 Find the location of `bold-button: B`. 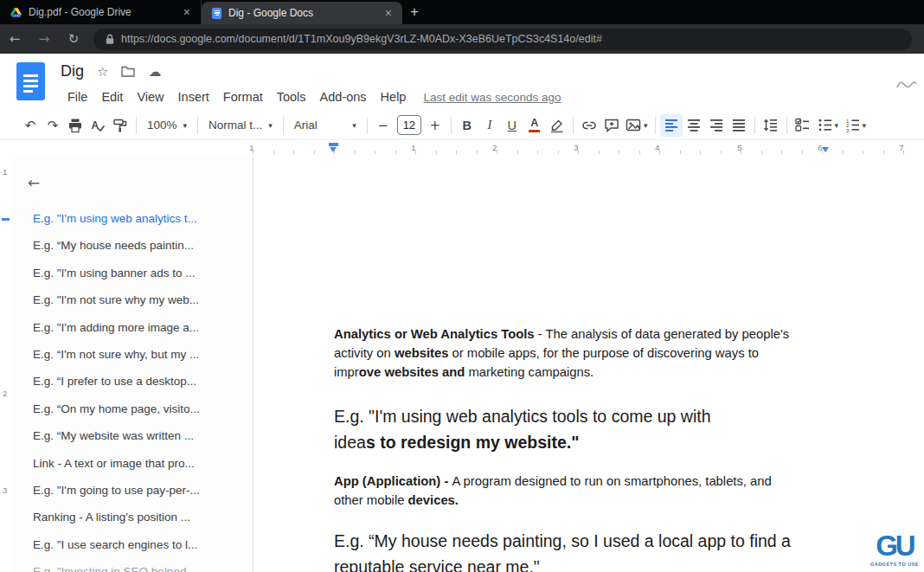

bold-button: B is located at coordinates (467, 125).